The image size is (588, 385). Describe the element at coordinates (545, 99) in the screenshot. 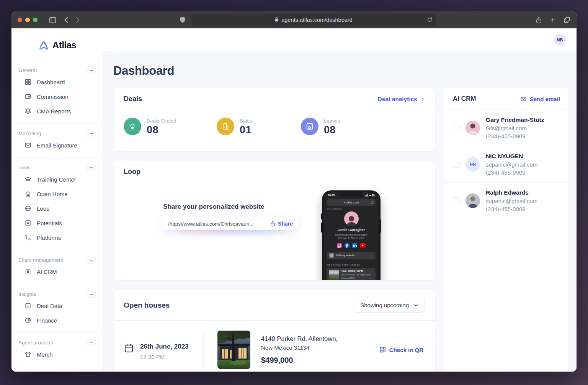

I see `send-email-label: Send email` at that location.